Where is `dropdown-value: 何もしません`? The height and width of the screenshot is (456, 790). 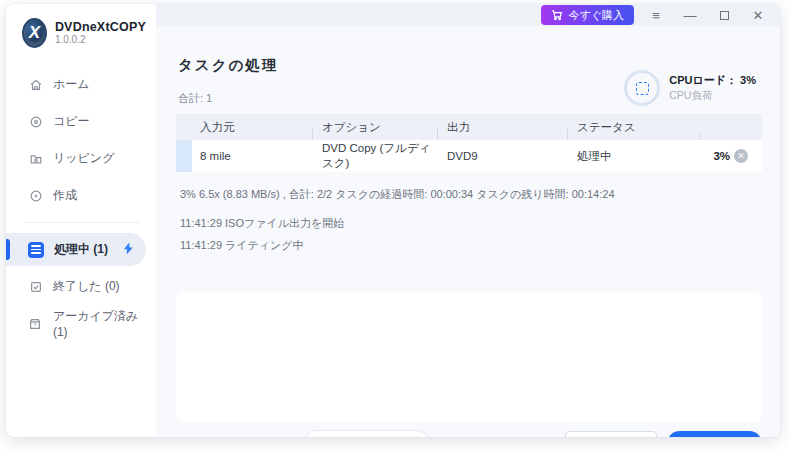
dropdown-value: 何もしません is located at coordinates (355, 436).